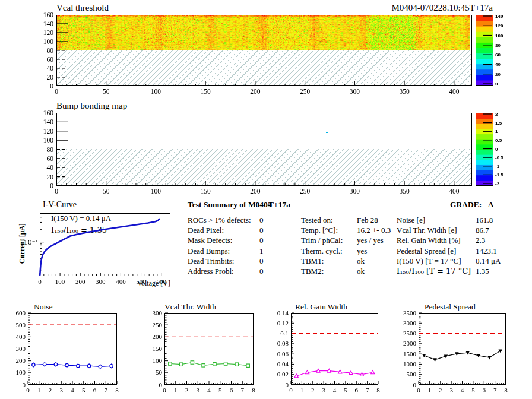 The width and height of the screenshot is (532, 399). I want to click on bump-colorbar-tick-label: 1.5, so click(499, 124).